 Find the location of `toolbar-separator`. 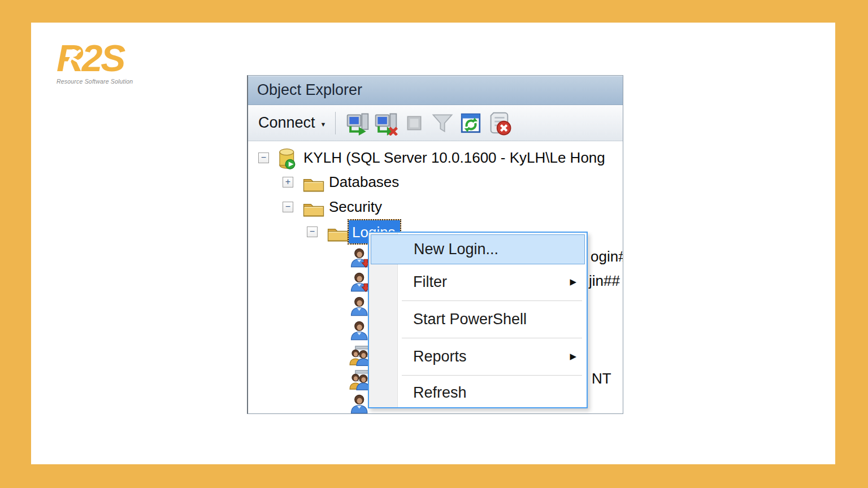

toolbar-separator is located at coordinates (336, 123).